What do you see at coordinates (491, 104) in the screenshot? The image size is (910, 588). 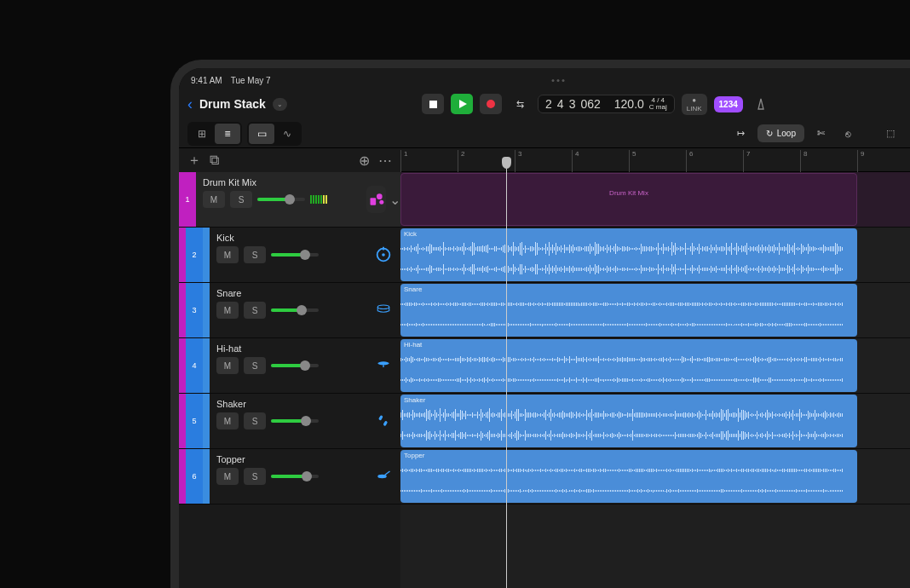 I see `record-button` at bounding box center [491, 104].